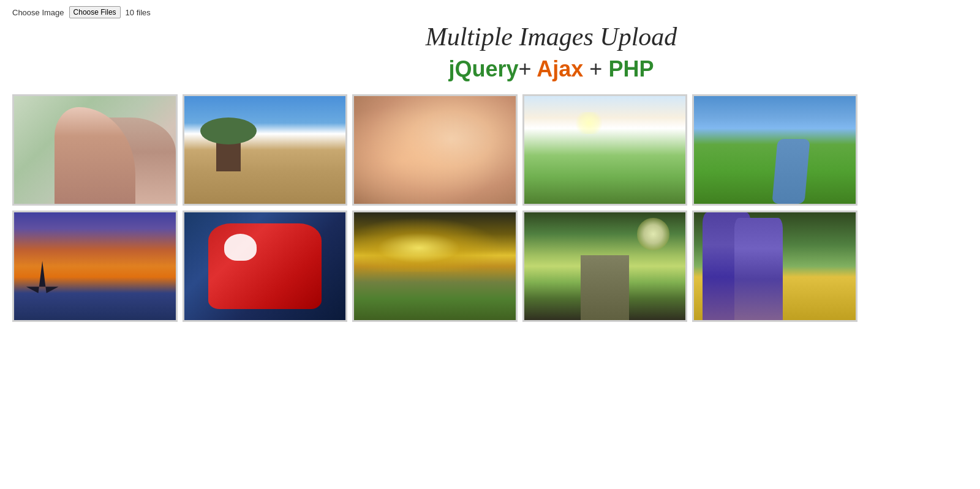 This screenshot has width=980, height=489. Describe the element at coordinates (38, 12) in the screenshot. I see `choose-image-label: Choose Image` at that location.